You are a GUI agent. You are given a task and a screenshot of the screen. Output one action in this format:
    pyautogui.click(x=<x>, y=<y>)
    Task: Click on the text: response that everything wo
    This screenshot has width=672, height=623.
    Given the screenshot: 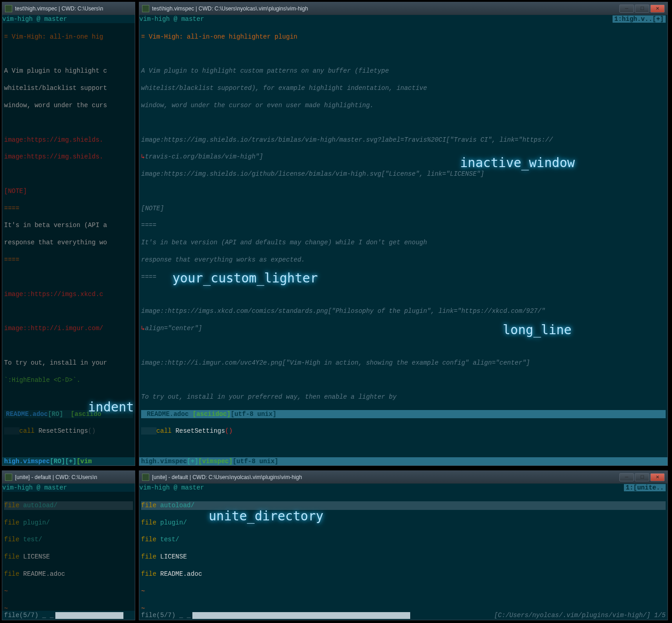 What is the action you would take?
    pyautogui.click(x=69, y=242)
    